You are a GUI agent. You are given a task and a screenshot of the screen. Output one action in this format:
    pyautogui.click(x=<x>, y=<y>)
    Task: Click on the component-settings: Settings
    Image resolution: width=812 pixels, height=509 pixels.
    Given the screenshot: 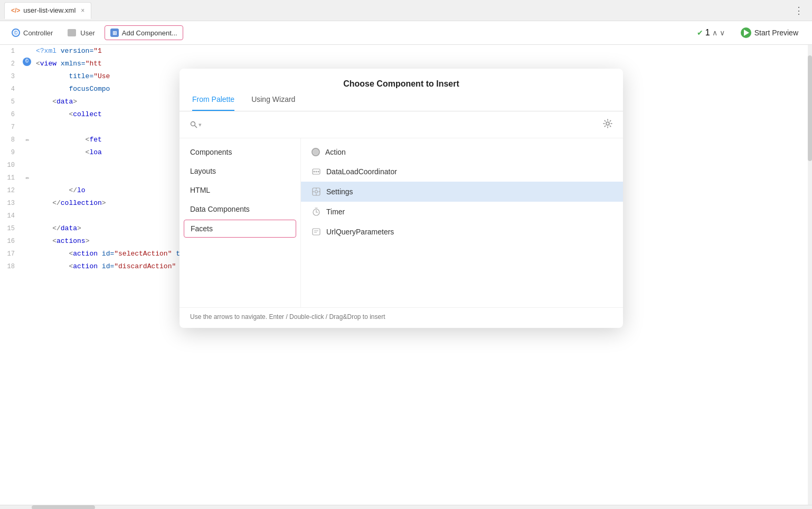 What is the action you would take?
    pyautogui.click(x=462, y=192)
    